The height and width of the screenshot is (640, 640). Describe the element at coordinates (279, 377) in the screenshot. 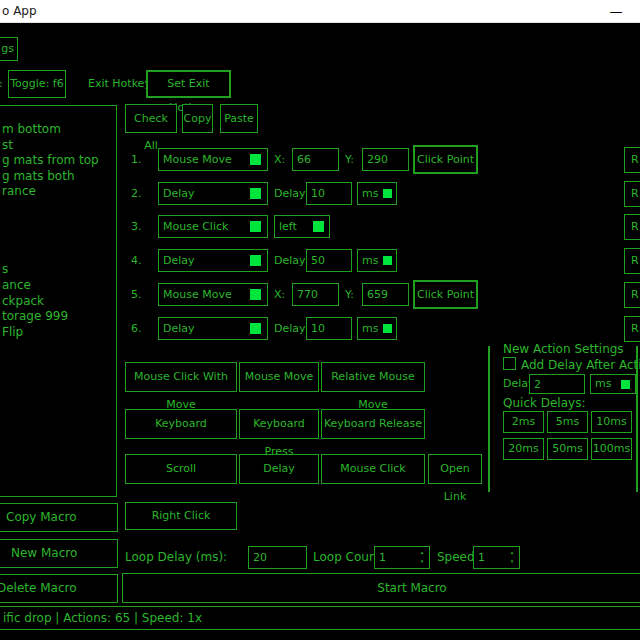

I see `palette-mouse-move-button: Mouse Move` at that location.